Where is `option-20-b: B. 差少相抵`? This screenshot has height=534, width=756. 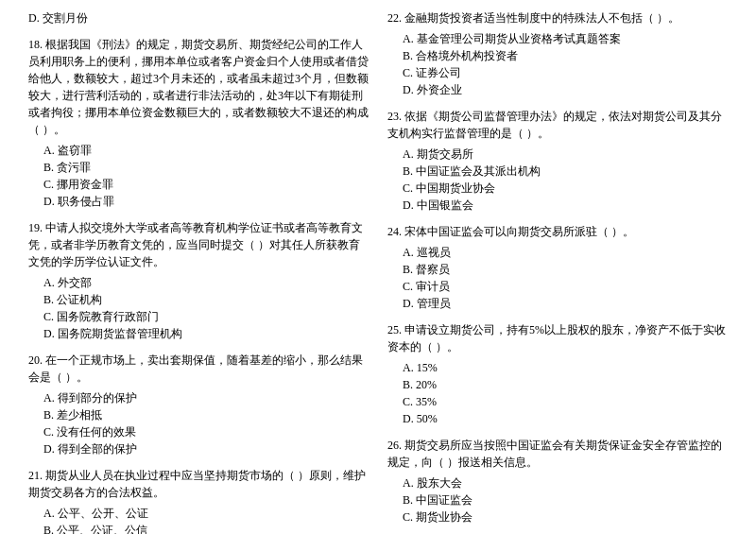
option-20-b: B. 差少相抵 is located at coordinates (206, 415).